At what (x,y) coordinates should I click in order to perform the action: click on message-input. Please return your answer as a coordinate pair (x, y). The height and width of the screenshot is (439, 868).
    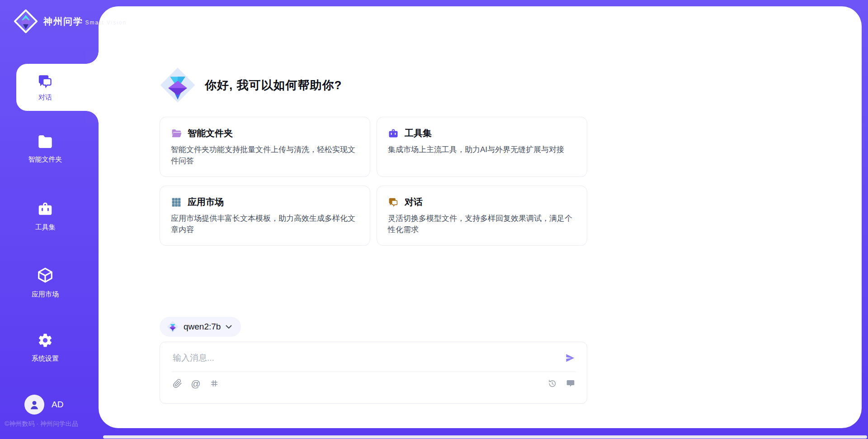
    Looking at the image, I should click on (368, 358).